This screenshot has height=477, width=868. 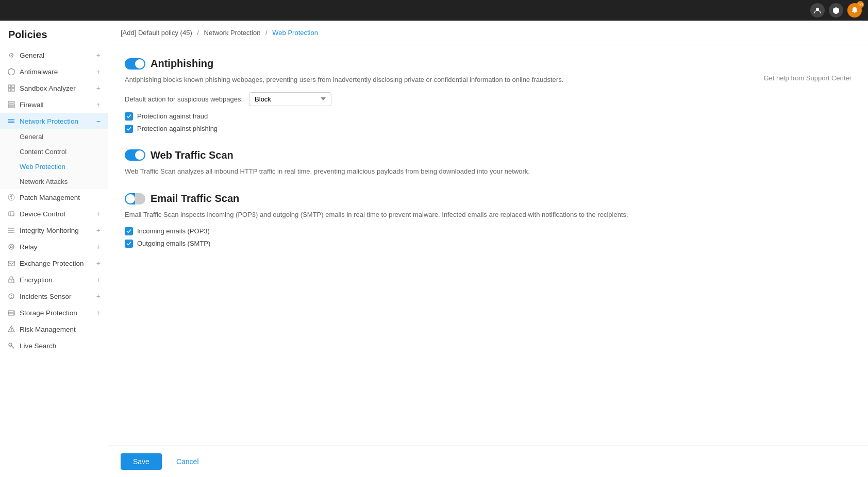 What do you see at coordinates (11, 296) in the screenshot?
I see `incidents-icon` at bounding box center [11, 296].